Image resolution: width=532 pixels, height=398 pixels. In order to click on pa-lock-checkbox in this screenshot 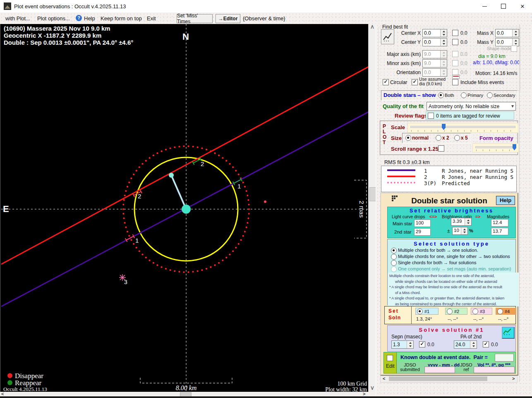, I will do `click(486, 345)`.